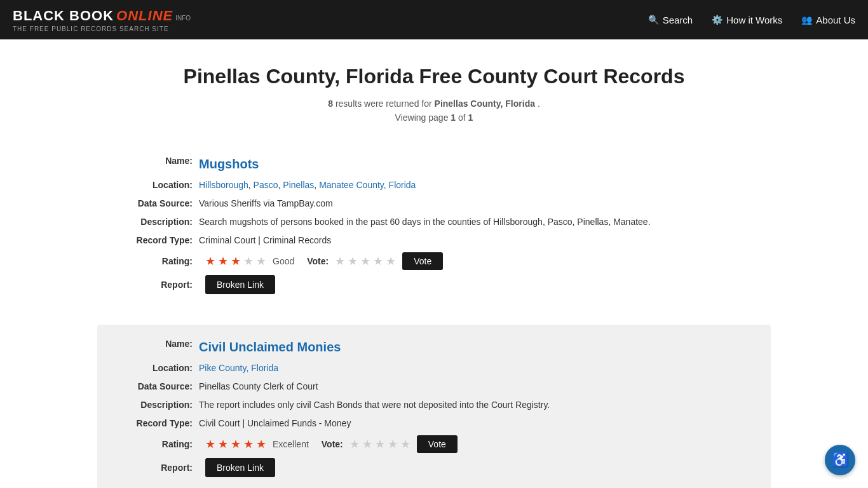 This screenshot has width=868, height=488. Describe the element at coordinates (259, 386) in the screenshot. I see `civil-unclaimed-datasource: Pinellas County Clerk of Court` at that location.